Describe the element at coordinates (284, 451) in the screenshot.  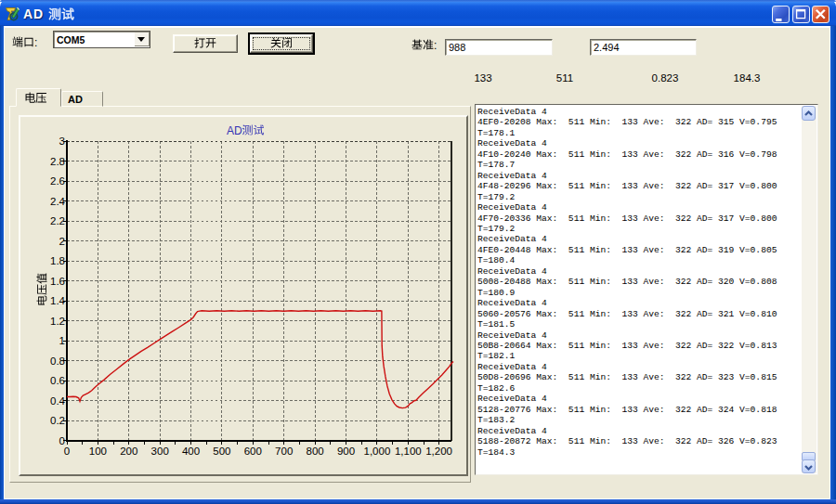
I see `svg-text: 700` at that location.